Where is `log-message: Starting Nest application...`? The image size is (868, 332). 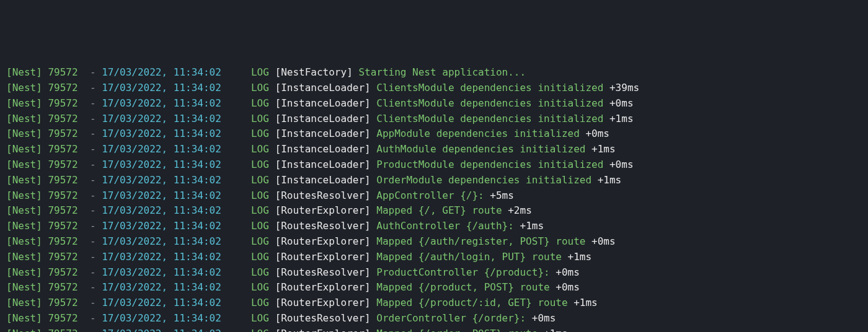
log-message: Starting Nest application... is located at coordinates (442, 72).